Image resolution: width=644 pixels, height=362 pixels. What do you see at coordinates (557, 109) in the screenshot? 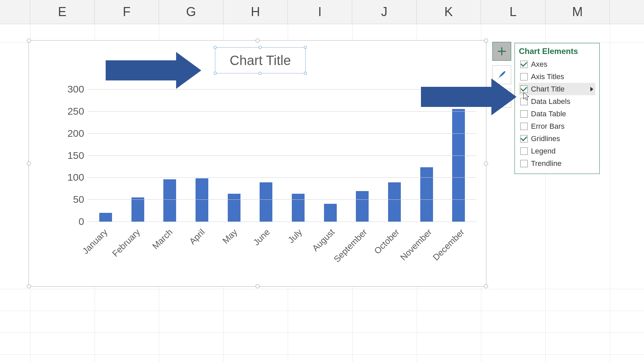
I see `chart-elements-flyout: Chart Elements AxesAxis TitlesChart Titl…` at bounding box center [557, 109].